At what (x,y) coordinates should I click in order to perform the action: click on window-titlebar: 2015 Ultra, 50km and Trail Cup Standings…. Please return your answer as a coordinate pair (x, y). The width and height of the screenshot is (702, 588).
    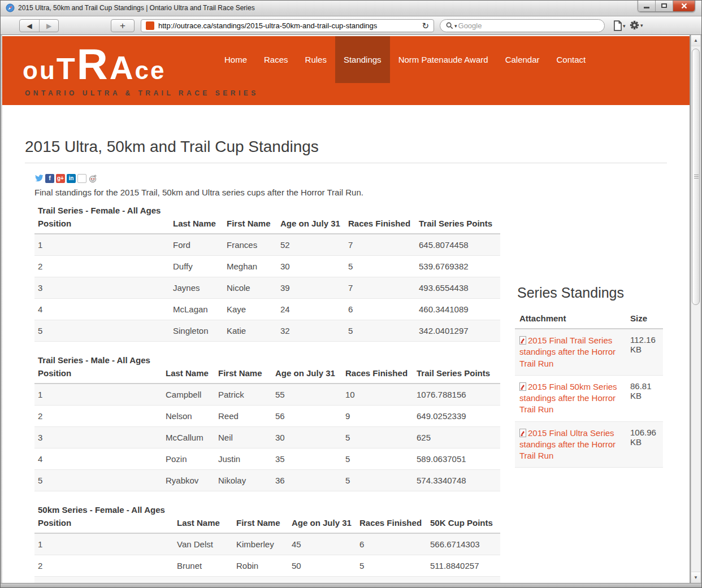
    Looking at the image, I should click on (351, 8).